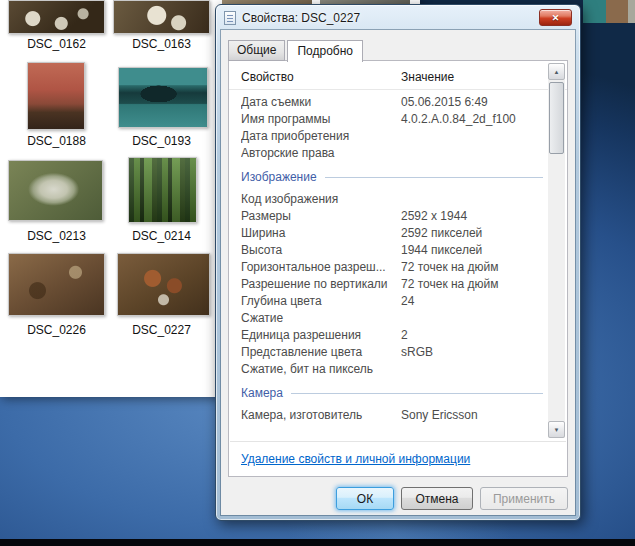 The height and width of the screenshot is (546, 635). Describe the element at coordinates (162, 17) in the screenshot. I see `photo-thumbnail-dsc0163` at that location.